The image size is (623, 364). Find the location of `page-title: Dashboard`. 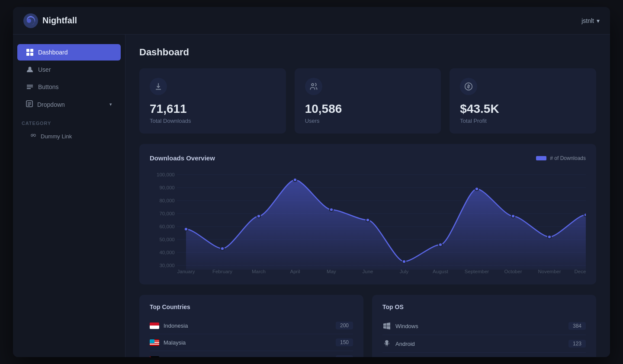

page-title: Dashboard is located at coordinates (368, 52).